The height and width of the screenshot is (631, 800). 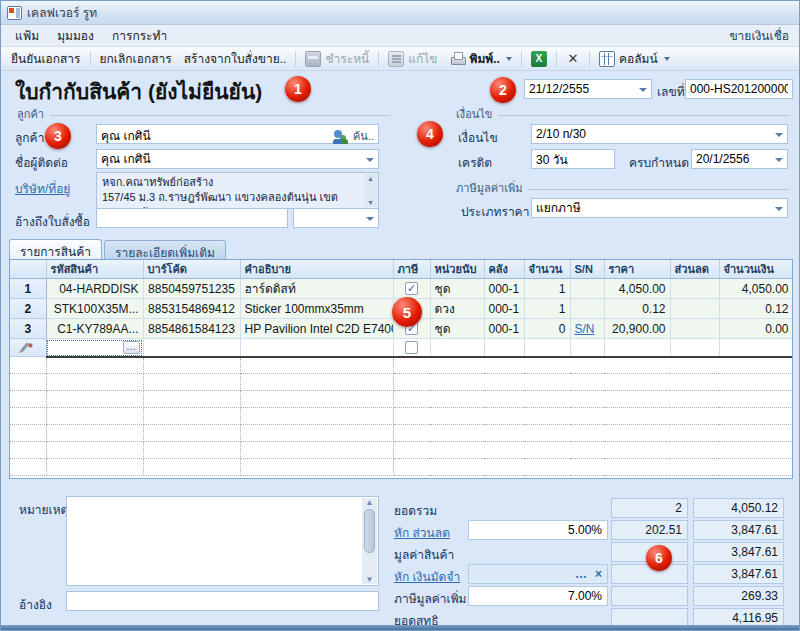 I want to click on credit-input, so click(x=573, y=159).